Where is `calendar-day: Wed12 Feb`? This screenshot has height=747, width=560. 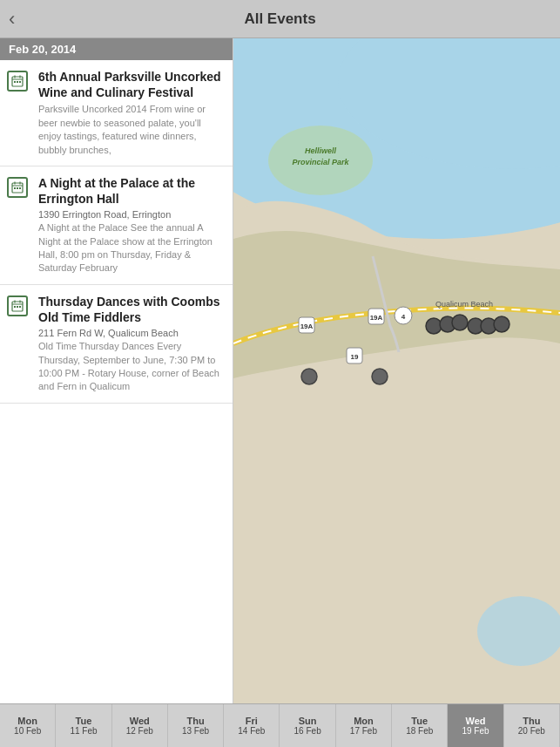 calendar-day: Wed12 Feb is located at coordinates (140, 725).